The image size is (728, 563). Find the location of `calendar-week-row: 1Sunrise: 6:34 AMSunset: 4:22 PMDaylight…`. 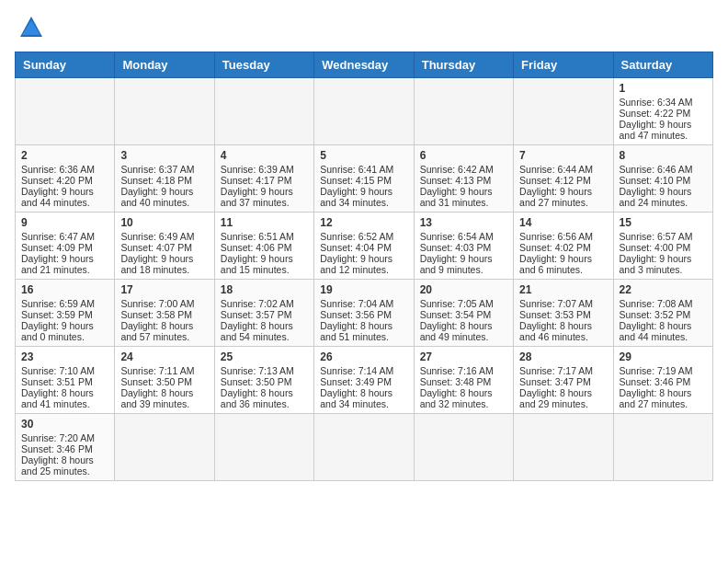

calendar-week-row: 1Sunrise: 6:34 AMSunset: 4:22 PMDaylight… is located at coordinates (364, 112).